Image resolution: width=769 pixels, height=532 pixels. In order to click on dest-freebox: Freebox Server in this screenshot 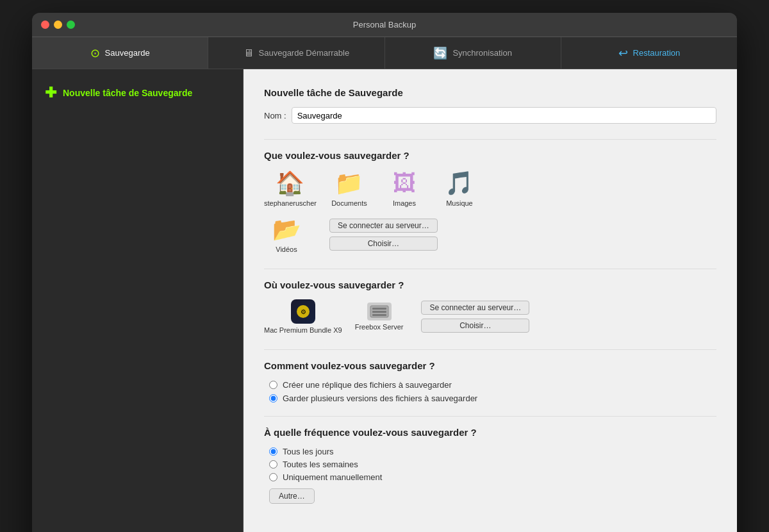, I will do `click(379, 317)`.